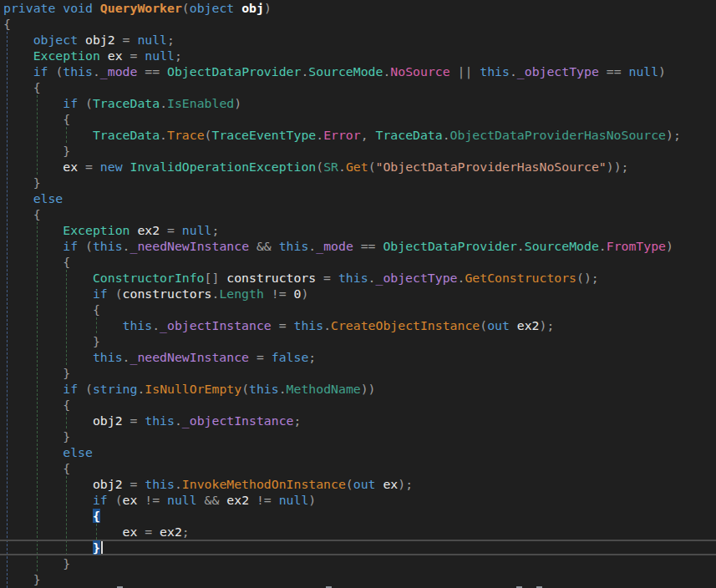  I want to click on token: _mode, so click(119, 72).